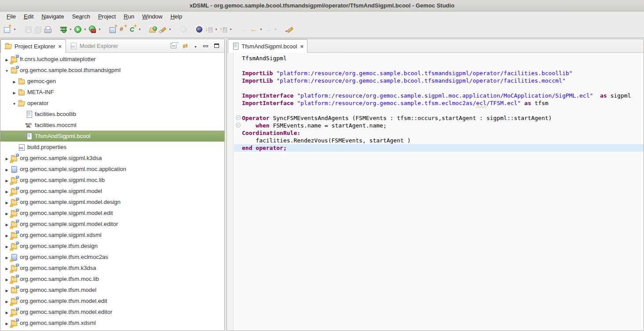 The width and height of the screenshot is (644, 331). I want to click on annotate-button, so click(163, 29).